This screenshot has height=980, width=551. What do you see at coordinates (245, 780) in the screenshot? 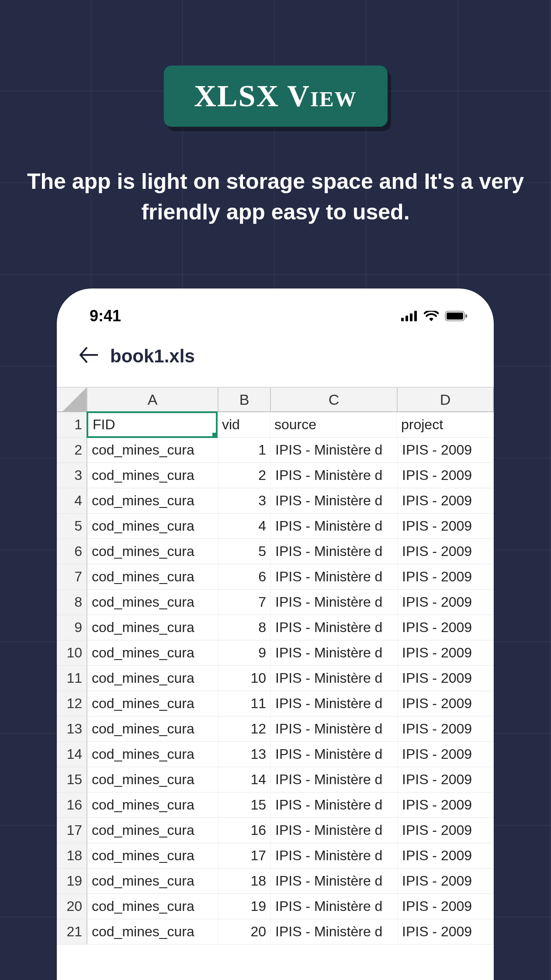
I see `cell: 14` at bounding box center [245, 780].